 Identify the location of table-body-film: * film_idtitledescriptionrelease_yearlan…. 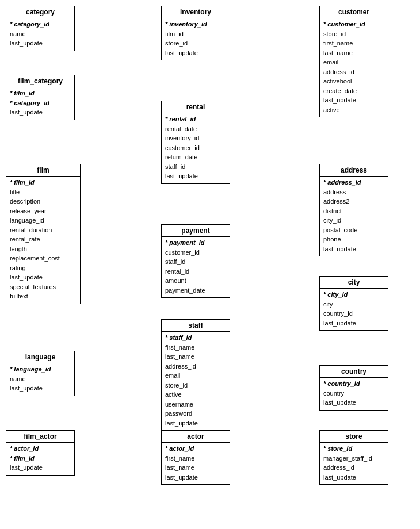
(43, 240).